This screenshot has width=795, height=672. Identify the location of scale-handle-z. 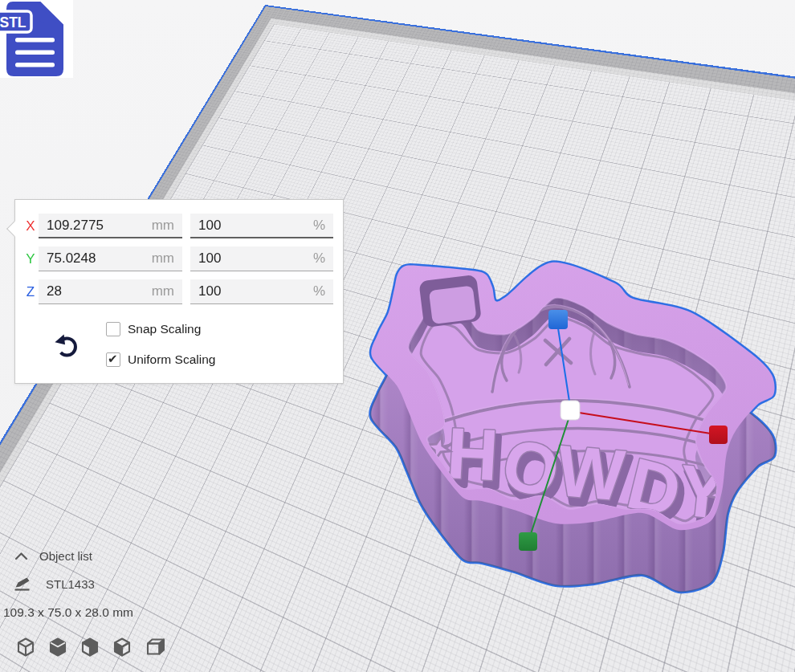
(558, 320).